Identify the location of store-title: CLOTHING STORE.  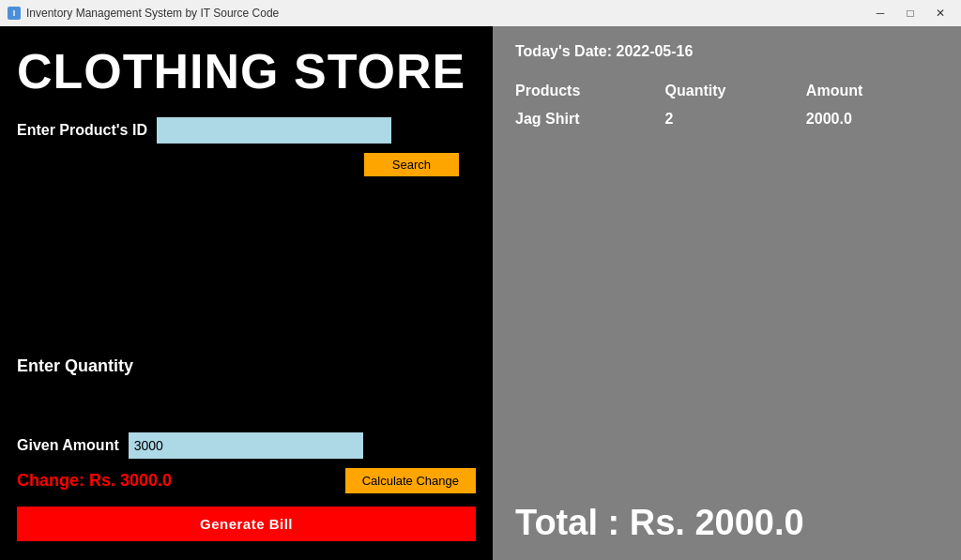
(246, 71).